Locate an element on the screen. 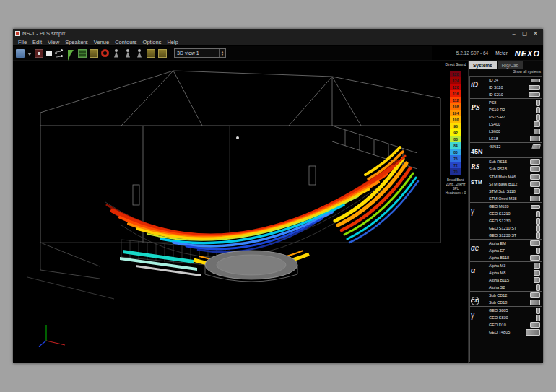 This screenshot has height=392, width=556. system-item: ID S210 is located at coordinates (514, 95).